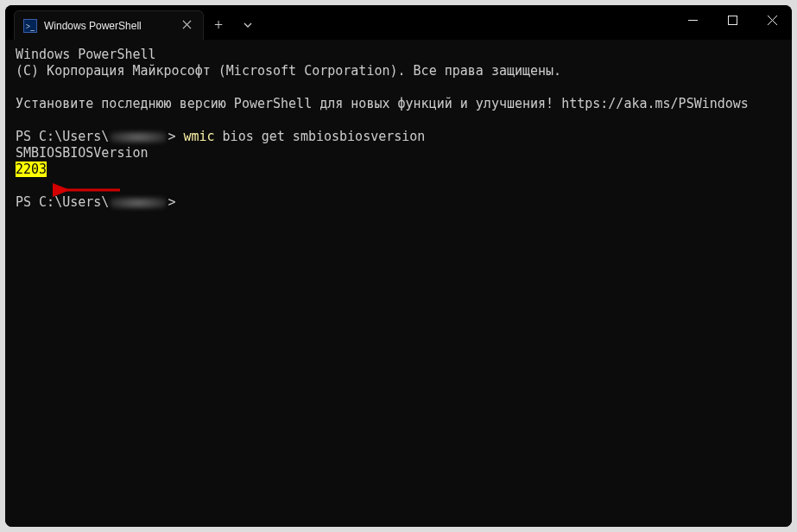 The width and height of the screenshot is (797, 532). I want to click on prompt-suffix: >, so click(175, 136).